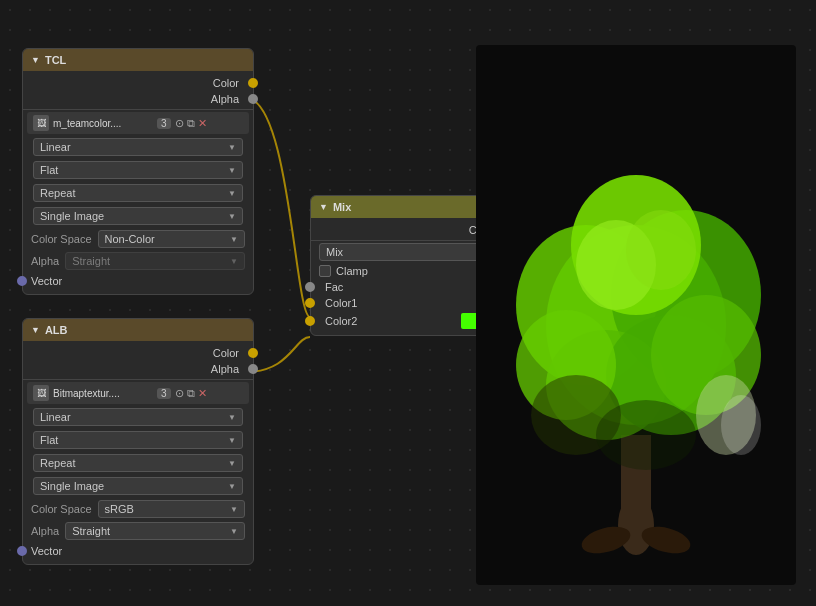  Describe the element at coordinates (342, 207) in the screenshot. I see `mix-title: Mix` at that location.